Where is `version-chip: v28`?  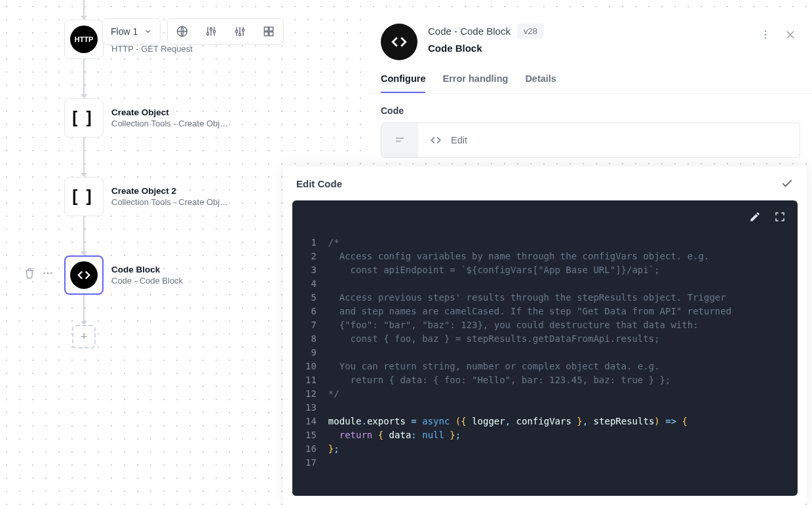
version-chip: v28 is located at coordinates (531, 31).